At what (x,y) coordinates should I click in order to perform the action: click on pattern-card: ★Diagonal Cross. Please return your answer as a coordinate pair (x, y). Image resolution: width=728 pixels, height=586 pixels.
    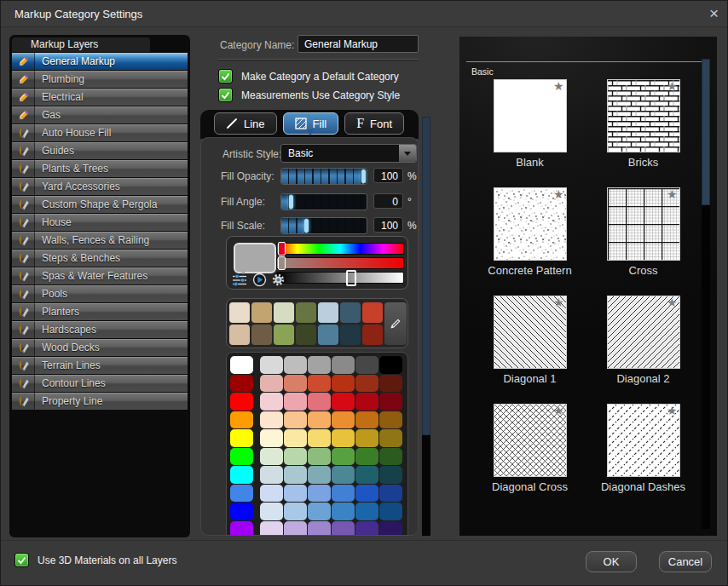
    Looking at the image, I should click on (530, 448).